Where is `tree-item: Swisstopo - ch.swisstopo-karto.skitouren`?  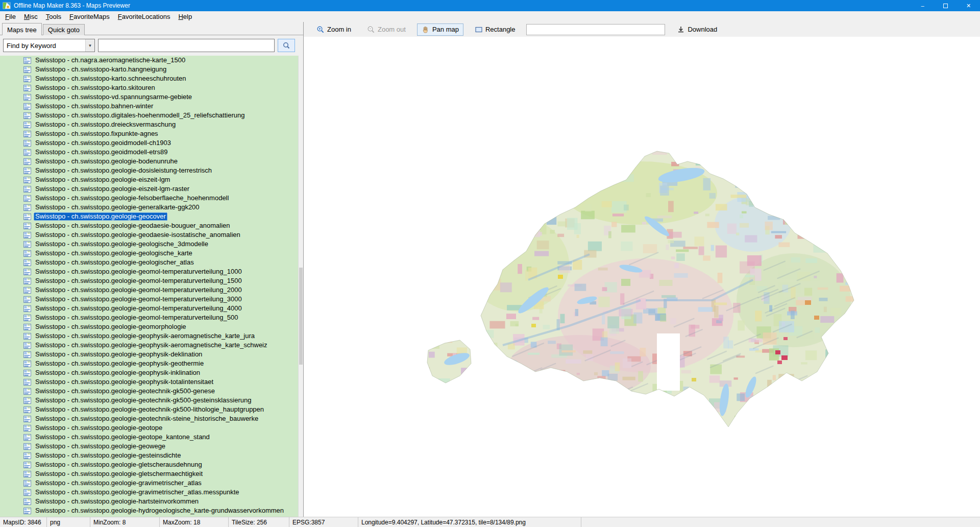
tree-item: Swisstopo - ch.swisstopo-karto.skitouren is located at coordinates (152, 88).